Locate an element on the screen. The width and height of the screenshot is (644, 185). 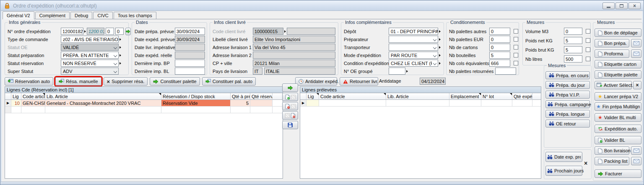
nb-palettes-autres-checkbox is located at coordinates (516, 31).